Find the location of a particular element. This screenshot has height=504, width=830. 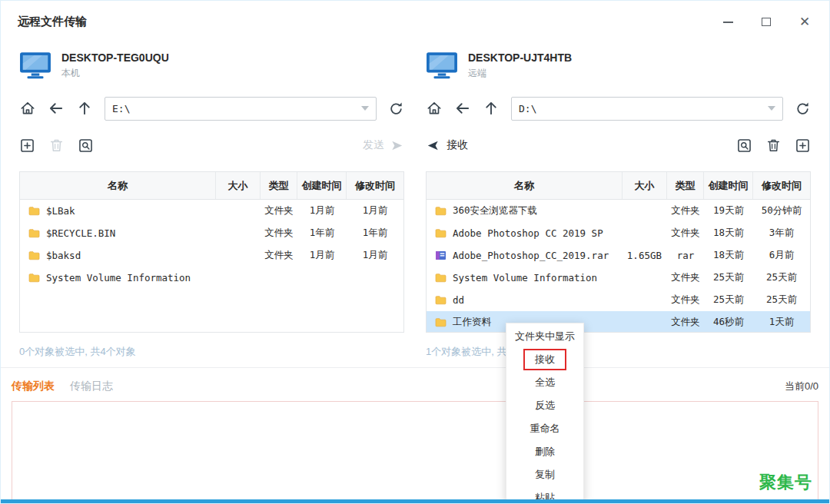

tab-transfer-log: 传输日志 is located at coordinates (91, 386).